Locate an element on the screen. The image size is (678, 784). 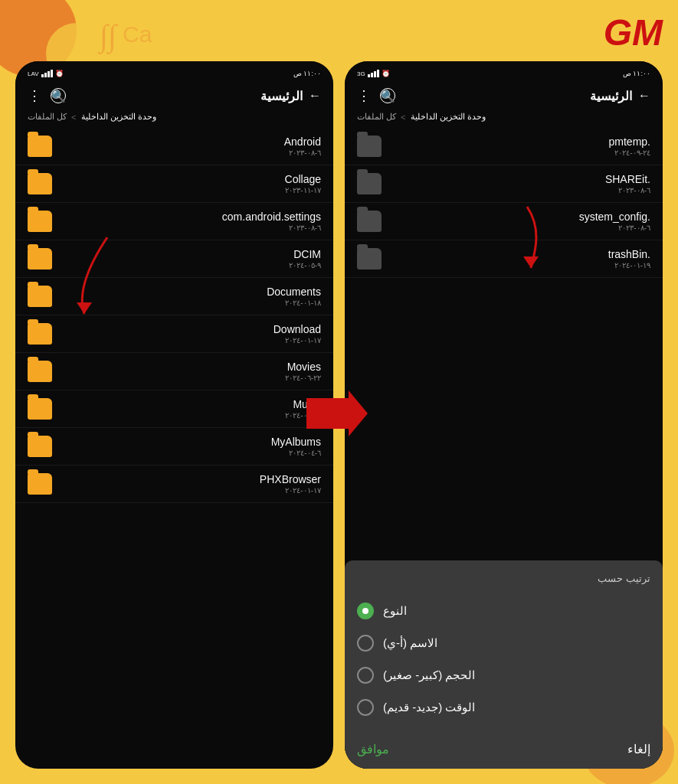
left-signal-bars is located at coordinates (47, 74).